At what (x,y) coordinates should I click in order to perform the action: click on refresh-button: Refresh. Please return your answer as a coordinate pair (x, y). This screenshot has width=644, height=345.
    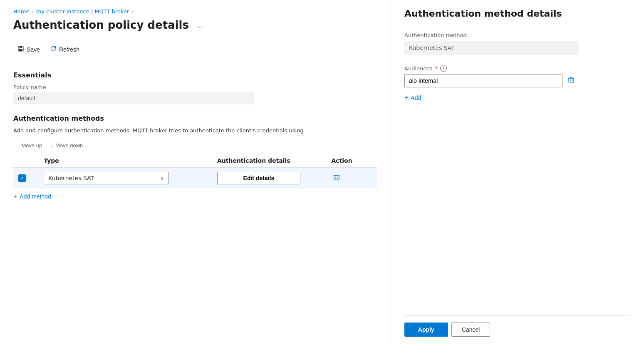
    Looking at the image, I should click on (65, 49).